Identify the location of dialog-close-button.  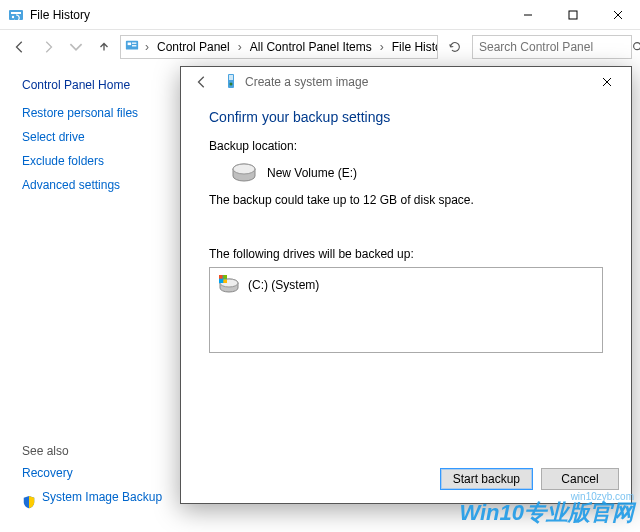
(607, 82).